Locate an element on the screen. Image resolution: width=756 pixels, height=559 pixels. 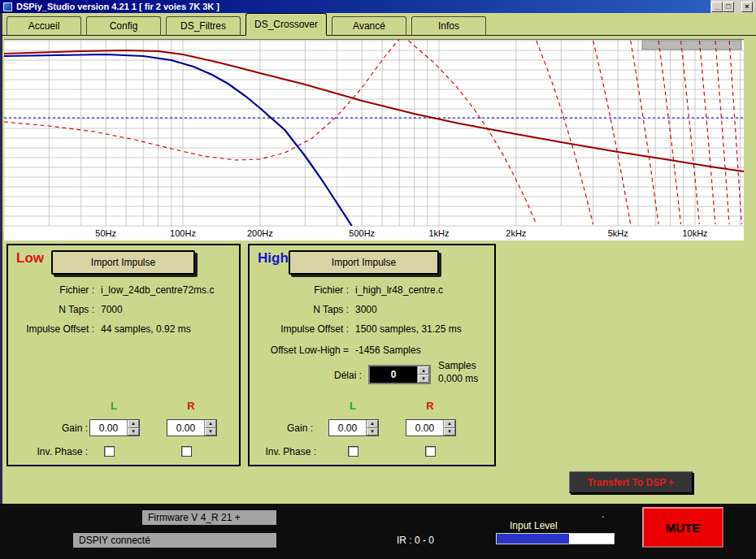
high-ntaps-row: N Taps :3000 is located at coordinates (315, 310).